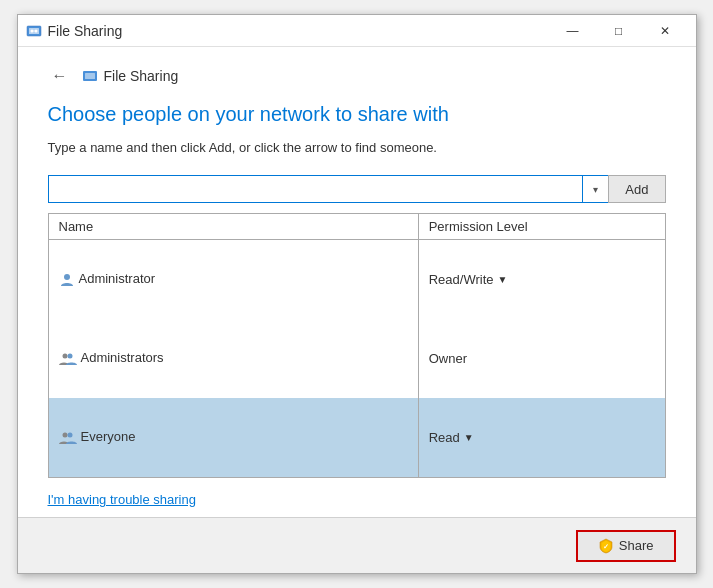 The image size is (713, 588). Describe the element at coordinates (665, 31) in the screenshot. I see `close-button: ✕` at that location.